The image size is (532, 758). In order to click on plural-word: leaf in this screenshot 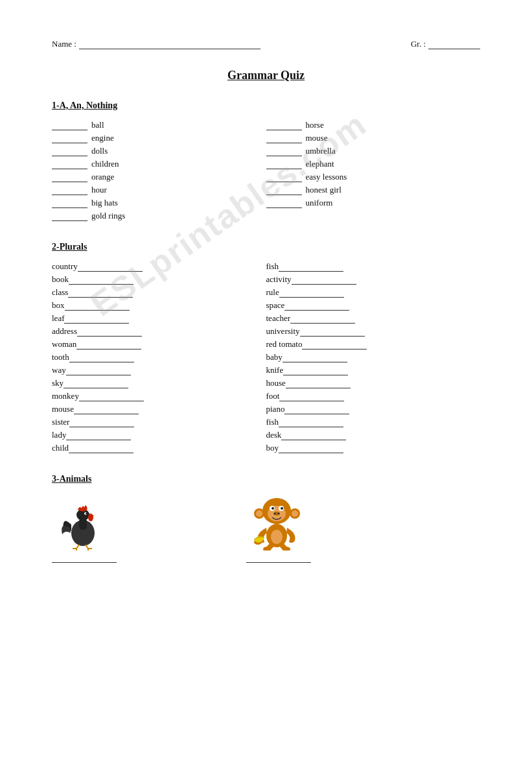, I will do `click(58, 318)`.